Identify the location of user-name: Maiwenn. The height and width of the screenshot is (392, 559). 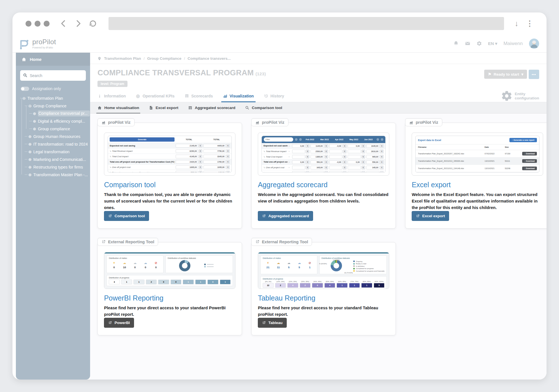
(513, 44).